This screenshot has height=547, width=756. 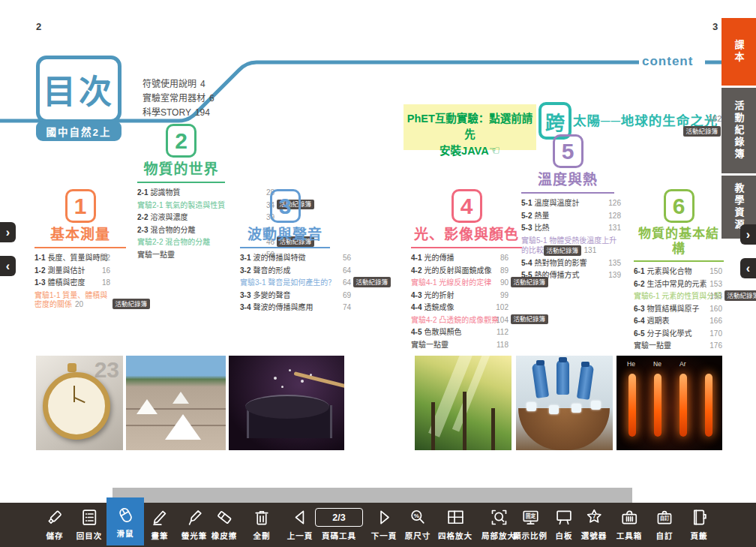 What do you see at coordinates (572, 246) in the screenshot?
I see `toc-item: 實驗5-1 物體受熱後溫度上升的比較活動紀錄簿131` at bounding box center [572, 246].